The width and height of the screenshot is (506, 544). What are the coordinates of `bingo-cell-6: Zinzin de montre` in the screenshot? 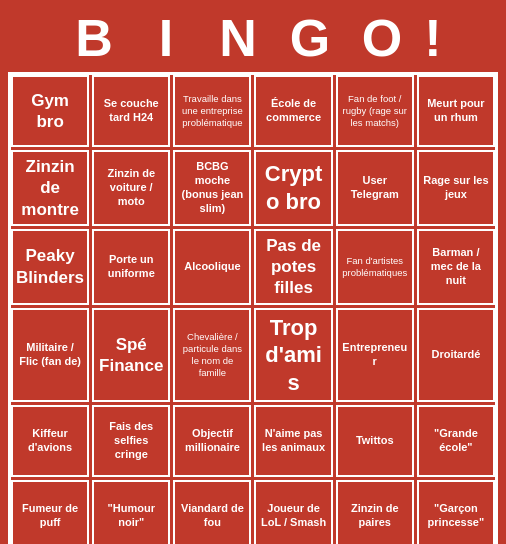 It's located at (50, 188).